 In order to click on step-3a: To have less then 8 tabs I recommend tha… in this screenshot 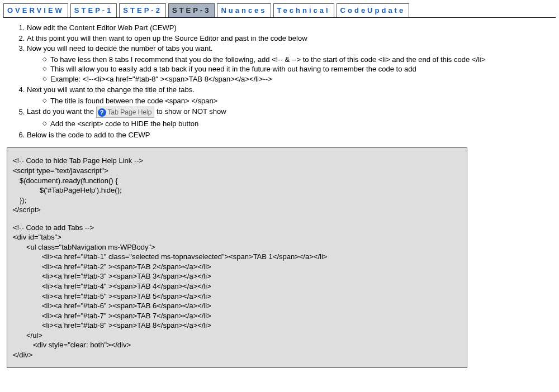, I will do `click(299, 60)`.